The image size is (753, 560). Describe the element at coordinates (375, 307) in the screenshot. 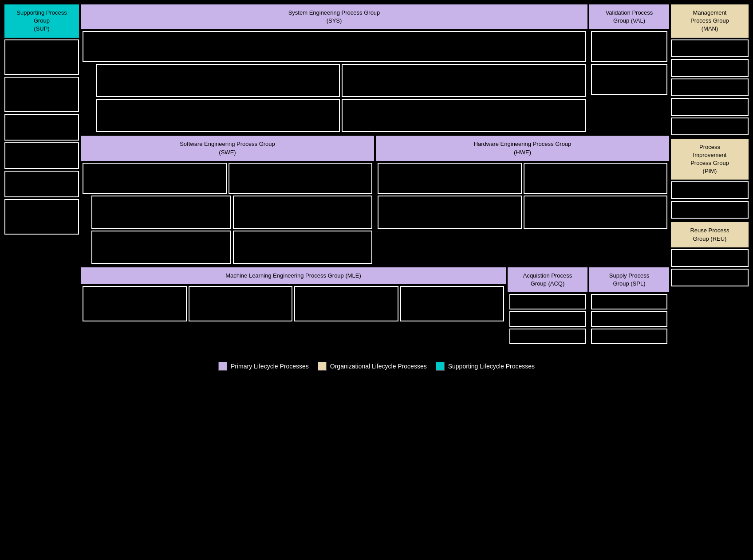

I see `mle-acq-spl-section: Machine Learning Engineering Process Gro…` at that location.